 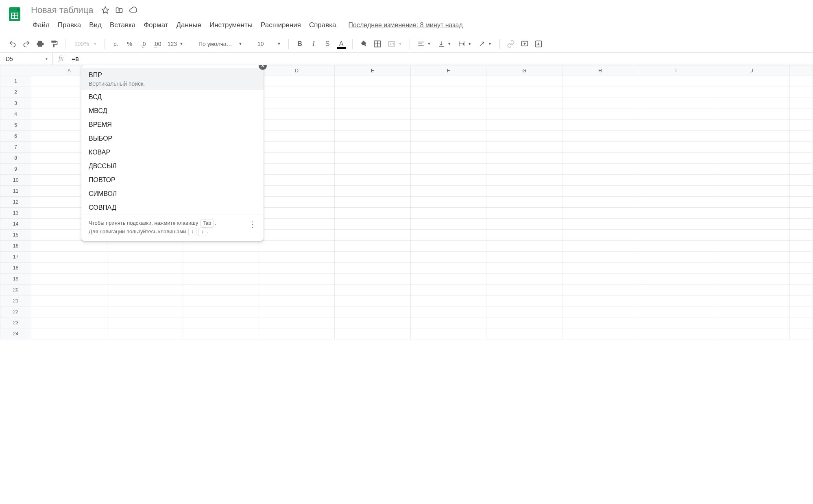 I want to click on menu-edit: Правка, so click(x=69, y=25).